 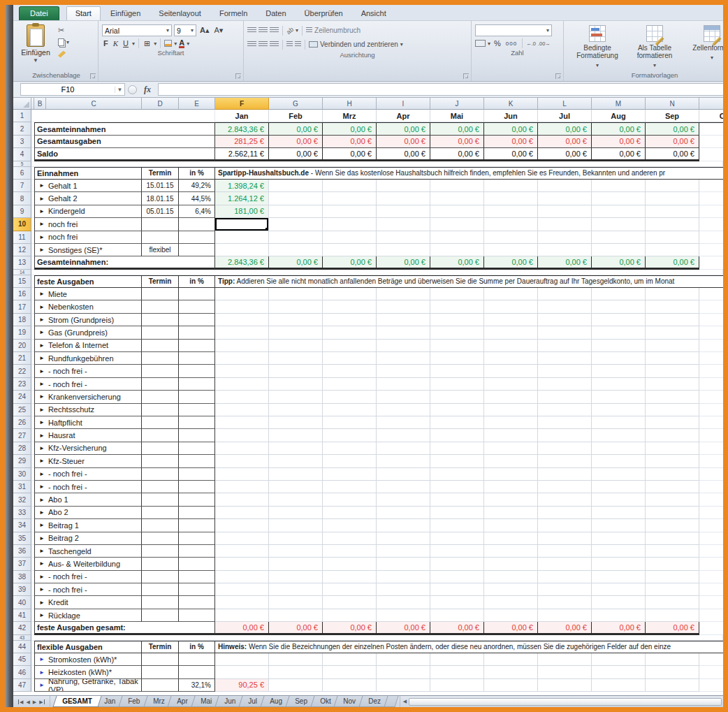 I want to click on row-header-8: 8, so click(x=22, y=198).